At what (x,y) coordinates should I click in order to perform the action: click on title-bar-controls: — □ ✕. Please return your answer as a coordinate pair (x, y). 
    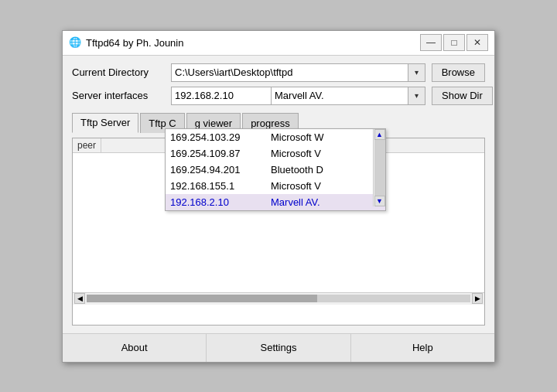
    Looking at the image, I should click on (454, 43).